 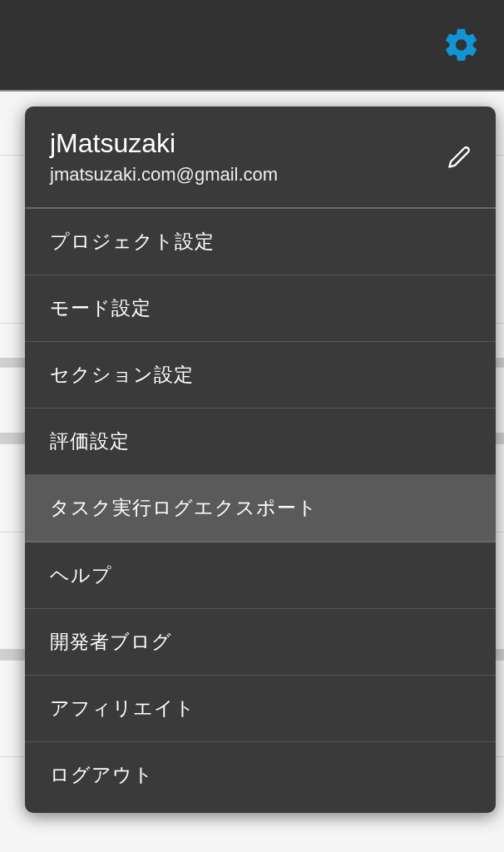 What do you see at coordinates (101, 775) in the screenshot?
I see `menu-item-label: ログアウト` at bounding box center [101, 775].